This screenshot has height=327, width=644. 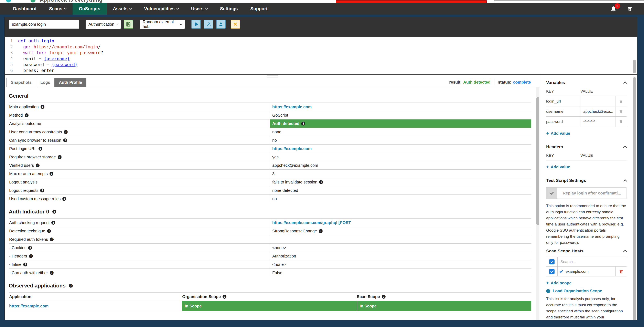 What do you see at coordinates (270, 302) in the screenshot?
I see `observed-applications-table: Application Organisation Scope Scan Scop…` at bounding box center [270, 302].